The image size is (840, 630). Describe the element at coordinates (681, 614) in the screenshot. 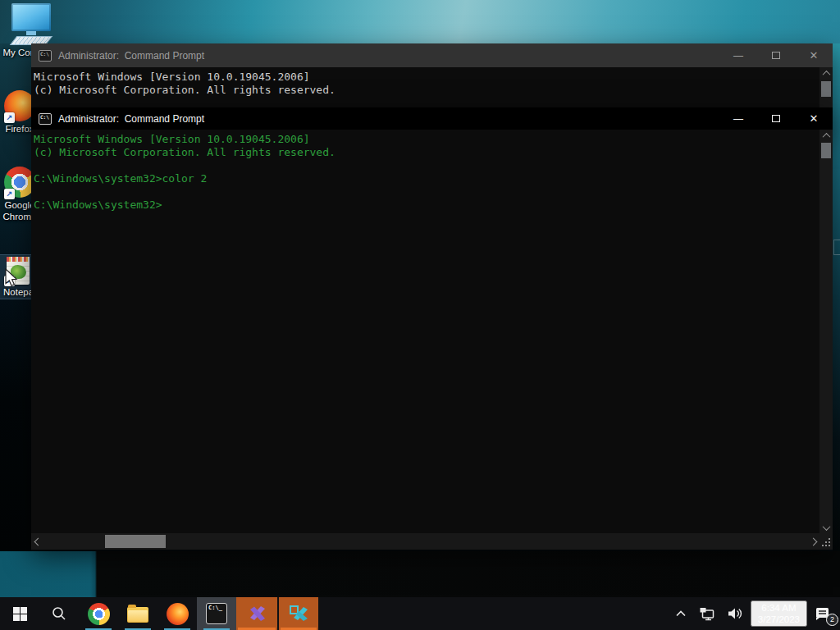

I see `tray-overflow-button` at that location.